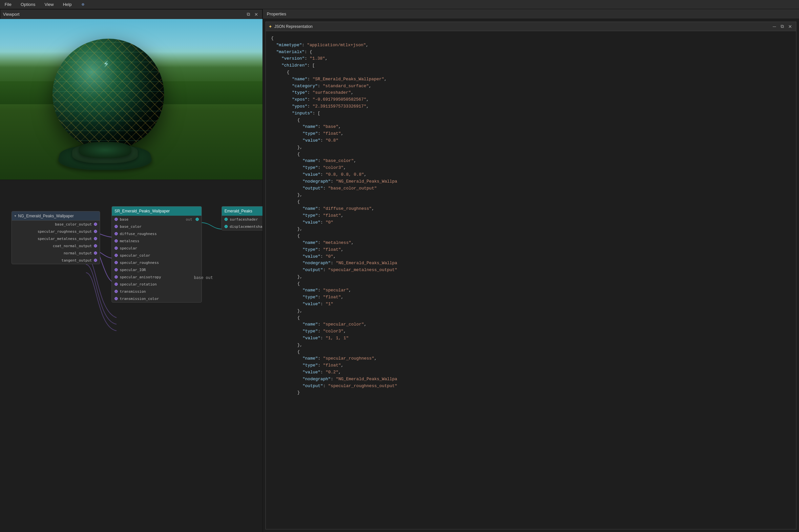 This screenshot has width=799, height=532. What do you see at coordinates (95, 239) in the screenshot?
I see `dot-spec-metal-output` at bounding box center [95, 239].